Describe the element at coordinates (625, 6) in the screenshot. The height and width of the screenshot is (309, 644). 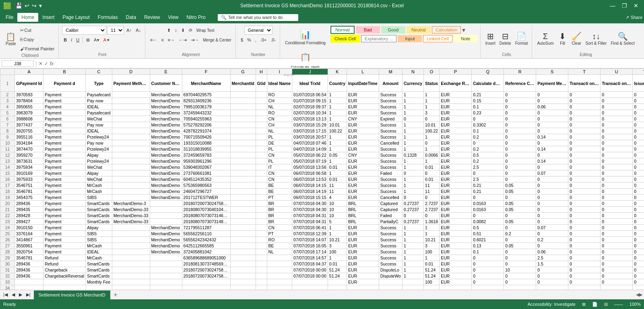
I see `maximize-button: ❐` at that location.